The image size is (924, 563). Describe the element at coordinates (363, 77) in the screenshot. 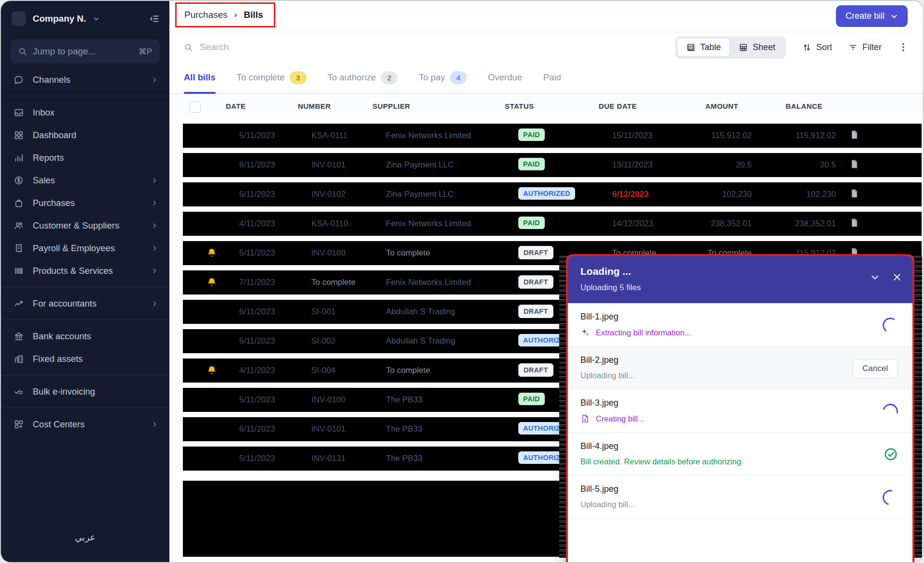

I see `tab-to-authorize: To authorize2` at that location.